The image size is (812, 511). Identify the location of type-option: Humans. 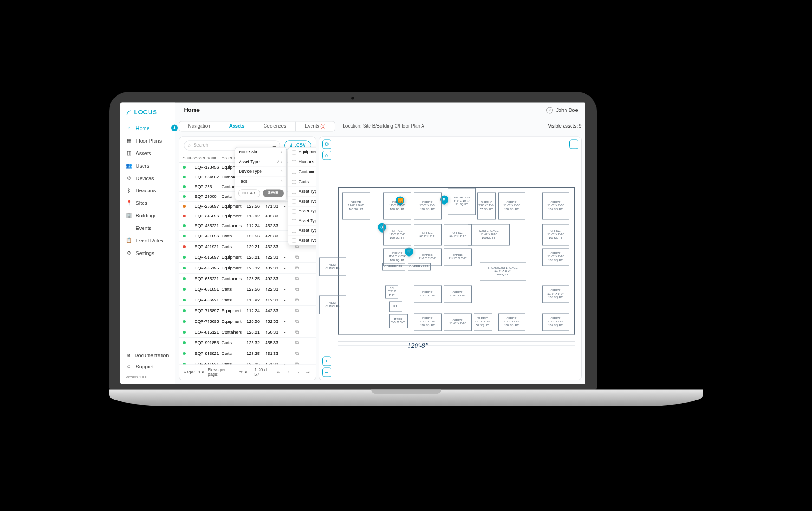
(302, 162).